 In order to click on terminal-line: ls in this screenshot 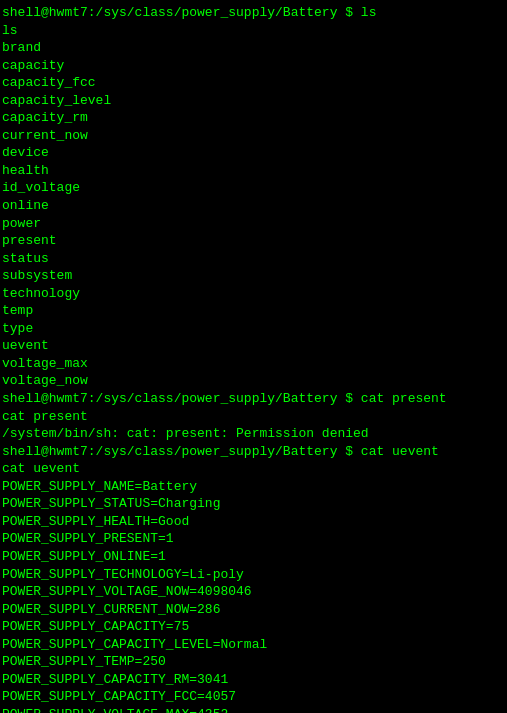, I will do `click(254, 31)`.